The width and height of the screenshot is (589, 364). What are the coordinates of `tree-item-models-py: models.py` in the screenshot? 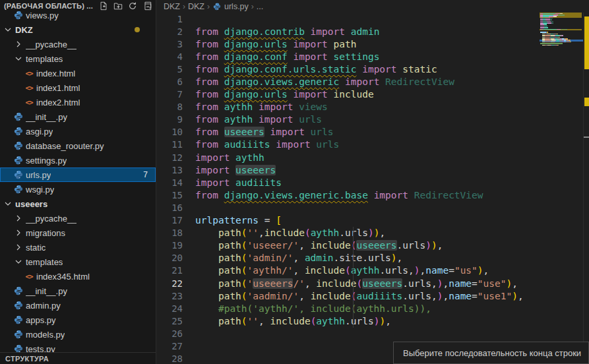 It's located at (78, 334).